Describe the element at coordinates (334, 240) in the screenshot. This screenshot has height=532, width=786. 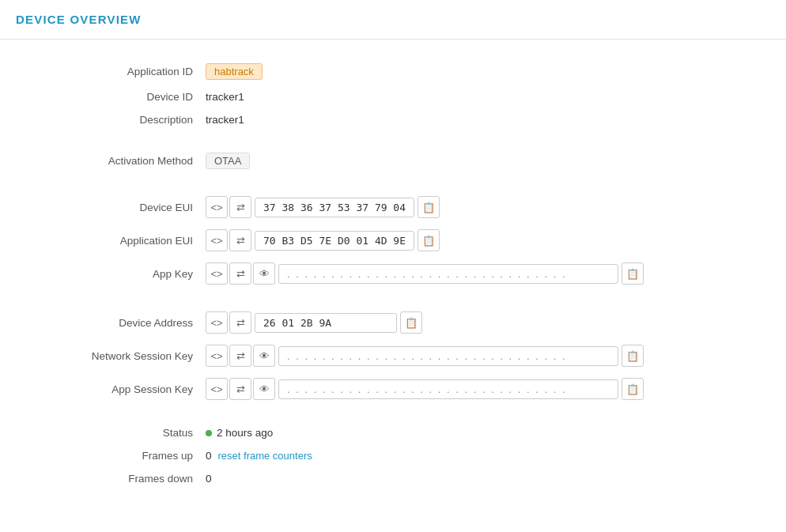
I see `application-eui-value: 70 B3 D5 7E D0 01 4D 9E` at that location.